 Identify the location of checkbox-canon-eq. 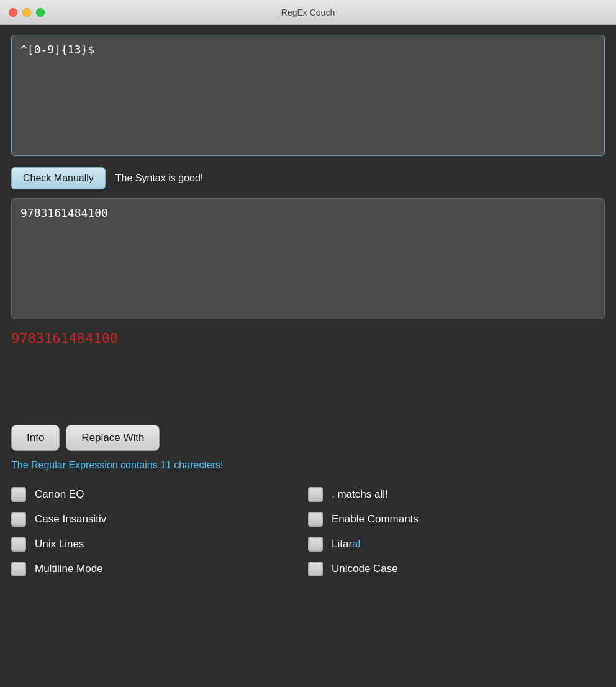
(19, 494).